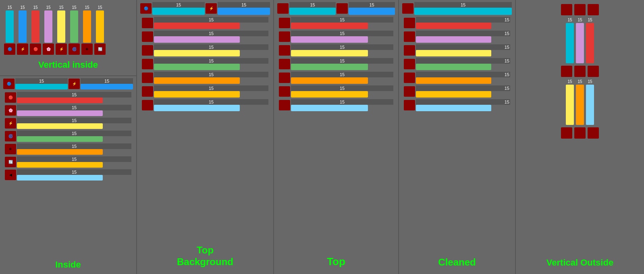  What do you see at coordinates (100, 30) in the screenshot?
I see `vert-bar-gold: 15 🔄` at bounding box center [100, 30].